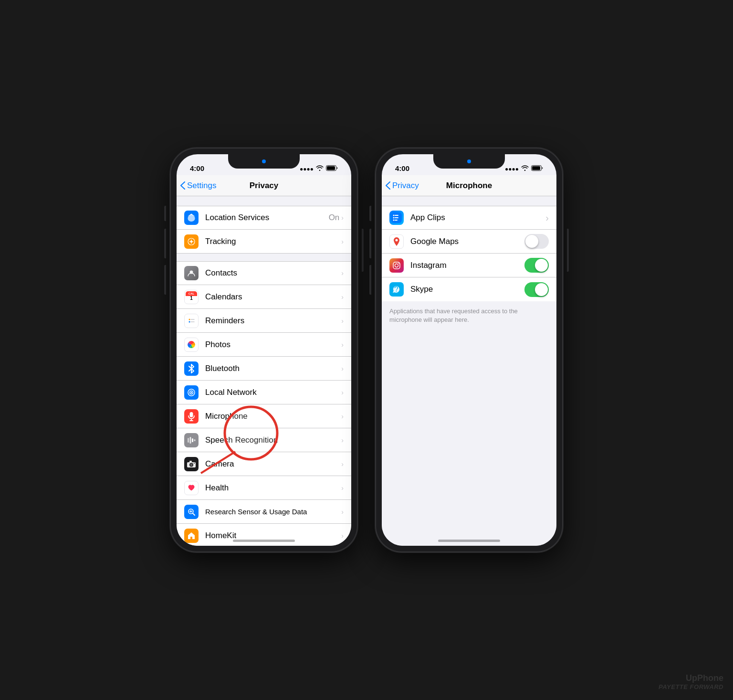  Describe the element at coordinates (469, 242) in the screenshot. I see `row-google-maps: Google Maps` at that location.